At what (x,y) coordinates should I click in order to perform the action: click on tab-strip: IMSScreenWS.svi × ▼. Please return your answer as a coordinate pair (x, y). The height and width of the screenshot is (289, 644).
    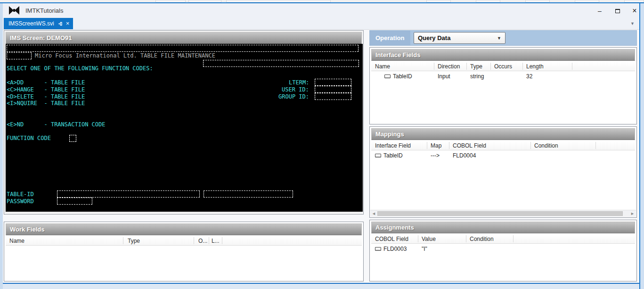
    Looking at the image, I should click on (321, 24).